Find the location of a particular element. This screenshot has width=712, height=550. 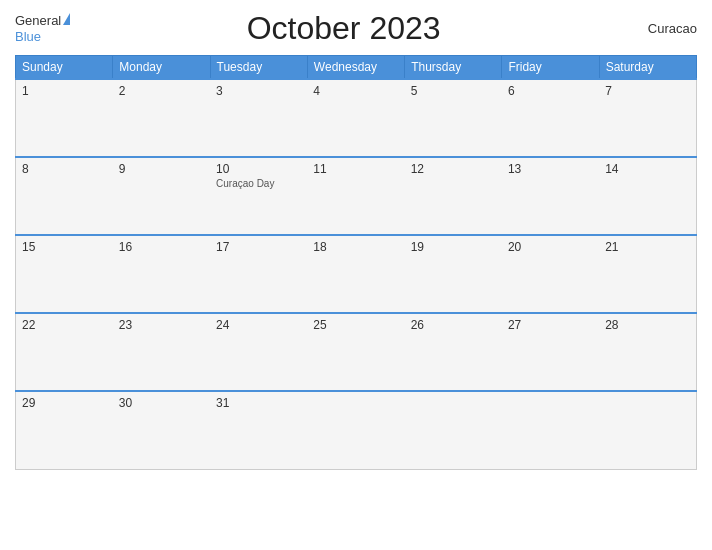

day-number: 11 is located at coordinates (356, 169).